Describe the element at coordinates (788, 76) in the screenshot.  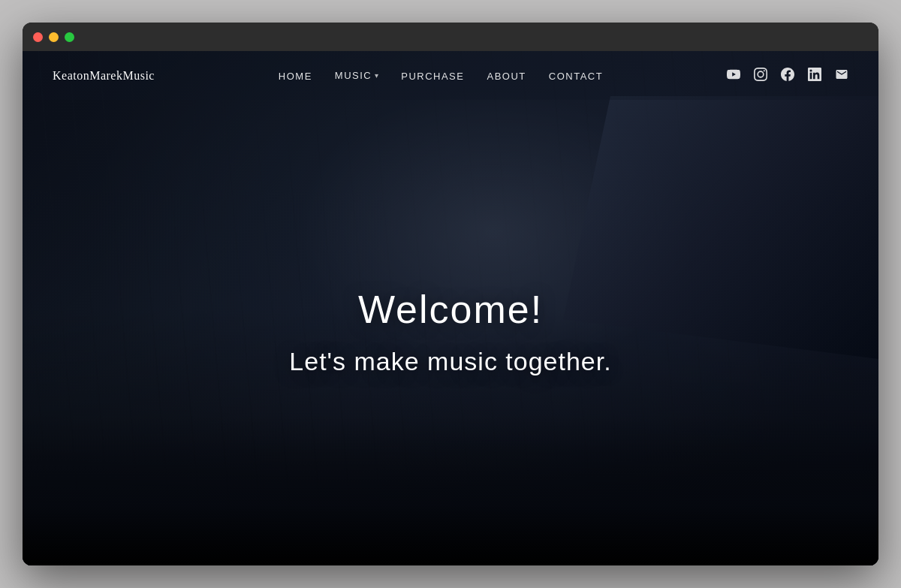
I see `facebook-icon` at that location.